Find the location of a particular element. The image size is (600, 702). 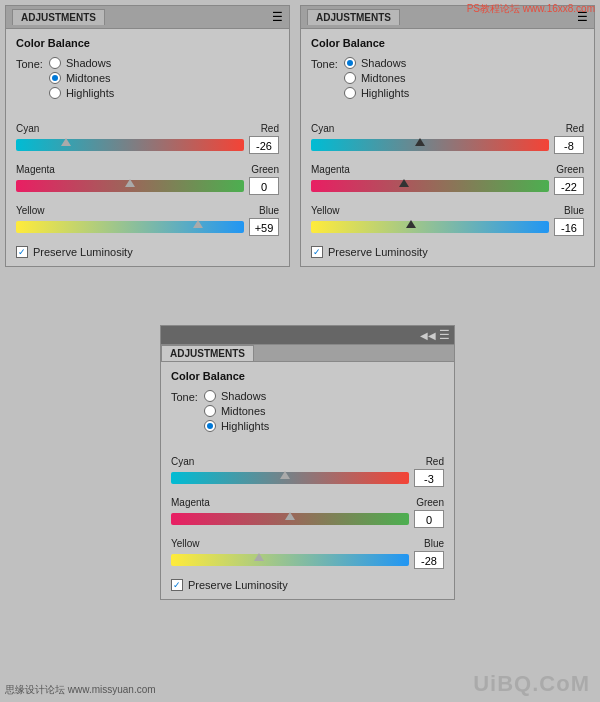

tone-shadows-1: Shadows is located at coordinates (82, 63).